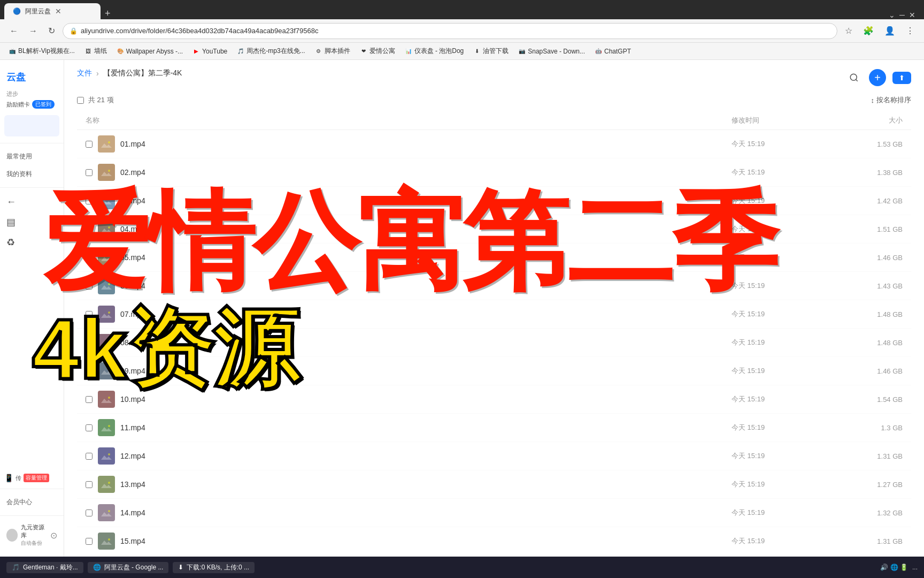 This screenshot has width=924, height=578. What do you see at coordinates (494, 399) in the screenshot?
I see `file-row: 10.mp4 今天 15:19 1.54 GB` at bounding box center [494, 399].